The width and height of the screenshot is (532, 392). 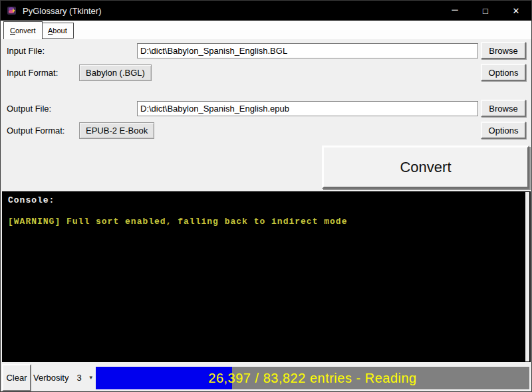 What do you see at coordinates (455, 11) in the screenshot?
I see `minimize-button: ─` at bounding box center [455, 11].